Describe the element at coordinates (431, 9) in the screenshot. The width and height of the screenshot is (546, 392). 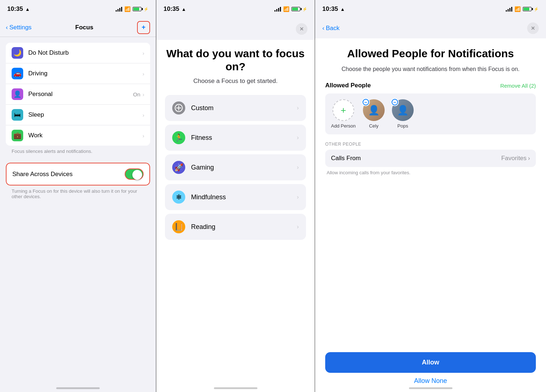
I see `status-bar-3: 10:35 ▲ 📶 ⚡` at that location.